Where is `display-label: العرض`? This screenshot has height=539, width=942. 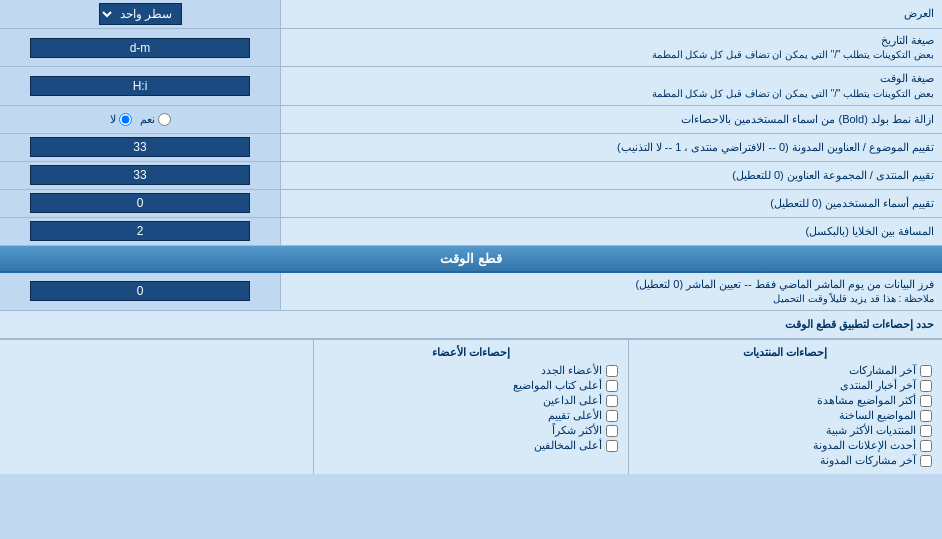 display-label: العرض is located at coordinates (611, 14).